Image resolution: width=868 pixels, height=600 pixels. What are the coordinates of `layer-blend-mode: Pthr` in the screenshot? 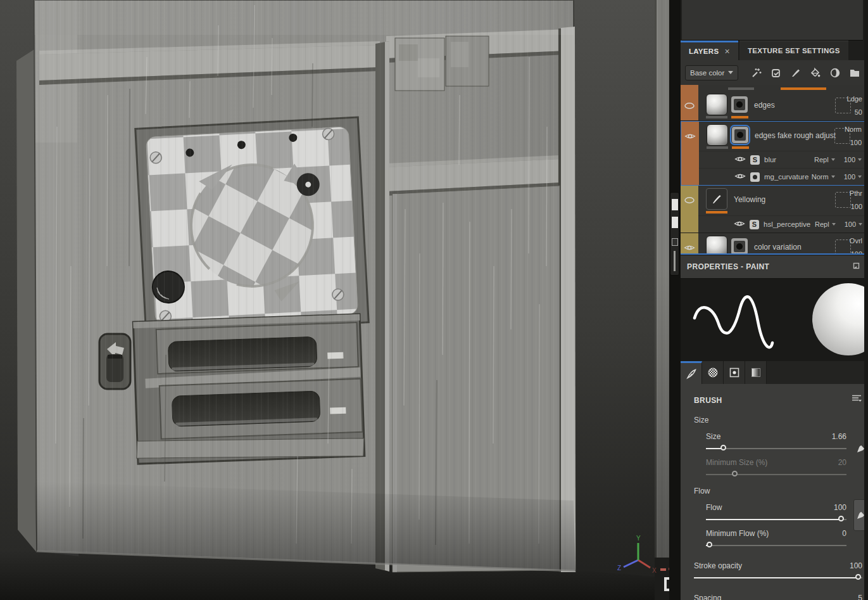 It's located at (856, 193).